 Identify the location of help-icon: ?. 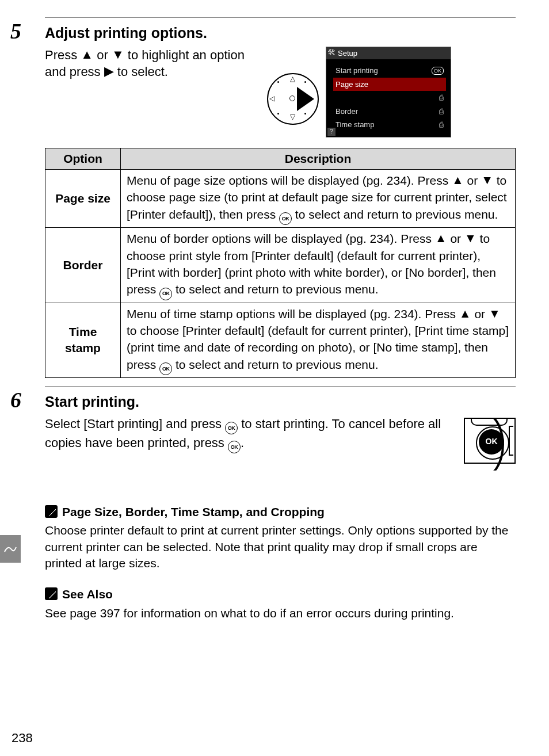
(331, 132).